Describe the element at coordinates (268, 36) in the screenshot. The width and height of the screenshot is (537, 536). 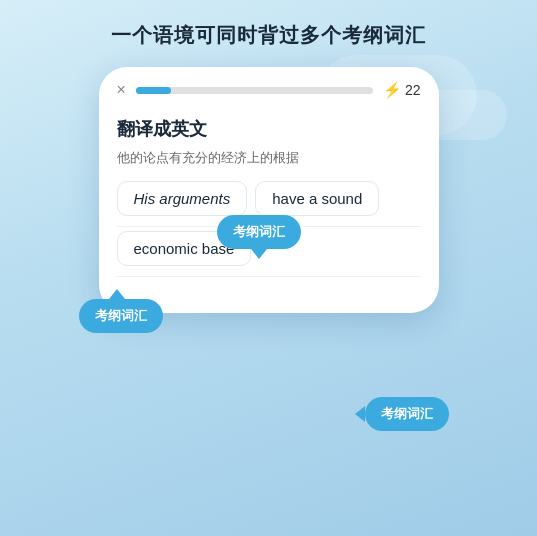
I see `page-title: 一个语境可同时背过多个考纲词汇` at that location.